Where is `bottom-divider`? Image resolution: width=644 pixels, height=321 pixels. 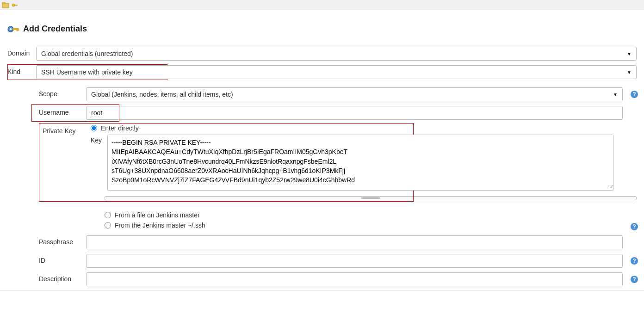 bottom-divider is located at coordinates (322, 290).